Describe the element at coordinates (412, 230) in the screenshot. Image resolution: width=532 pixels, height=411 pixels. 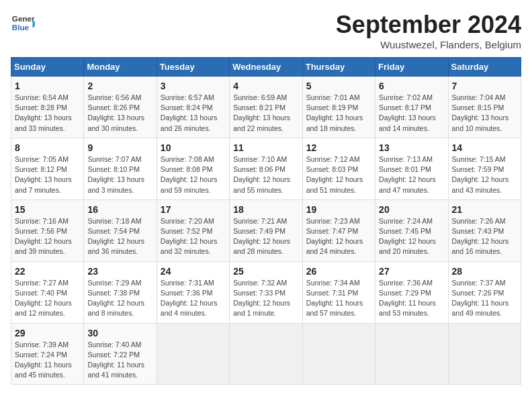
I see `calendar-cell: 20Sunrise: 7:24 AM Sunset: 7:45 PM Dayli…` at that location.